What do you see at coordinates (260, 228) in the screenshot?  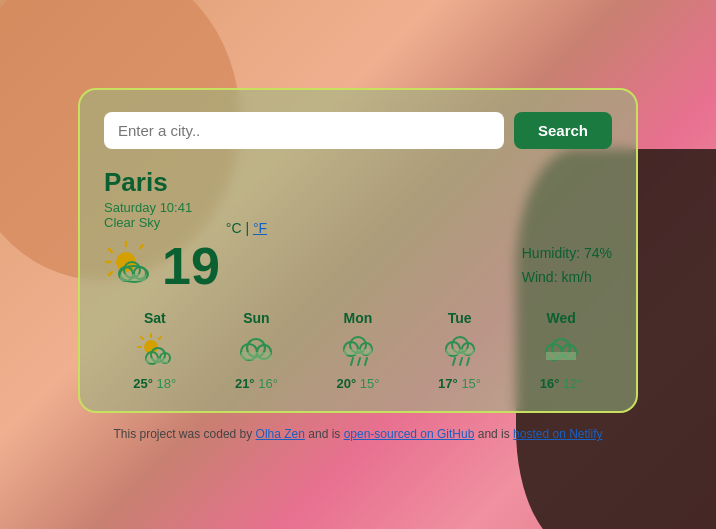 I see `unit-fahrenheit: °F` at bounding box center [260, 228].